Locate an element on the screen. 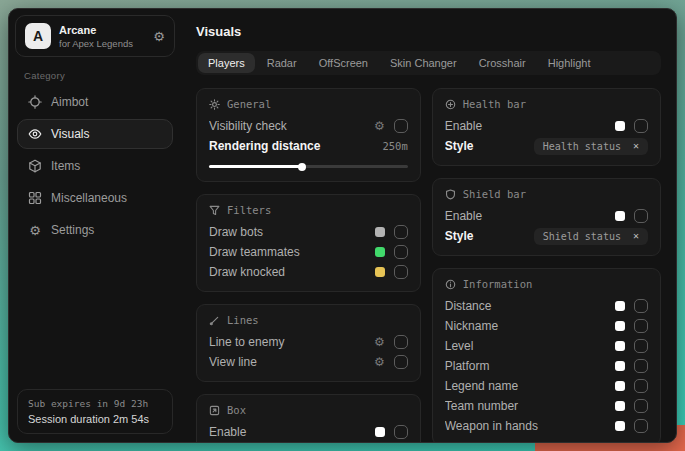 This screenshot has height=451, width=685. panel-title: Health bar is located at coordinates (494, 104).